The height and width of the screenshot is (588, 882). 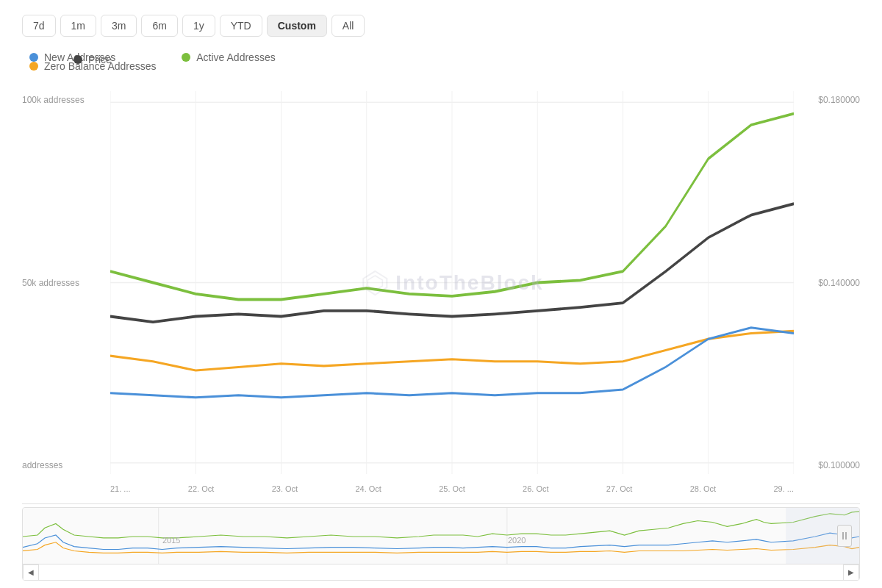 I want to click on mini-chart-container: 2015 2020 ◀ ▶, so click(x=441, y=544).